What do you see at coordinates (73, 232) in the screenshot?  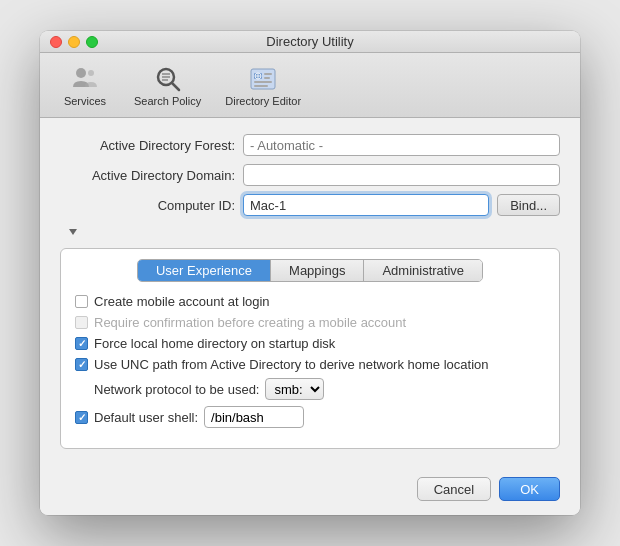 I see `disclosure-triangle` at bounding box center [73, 232].